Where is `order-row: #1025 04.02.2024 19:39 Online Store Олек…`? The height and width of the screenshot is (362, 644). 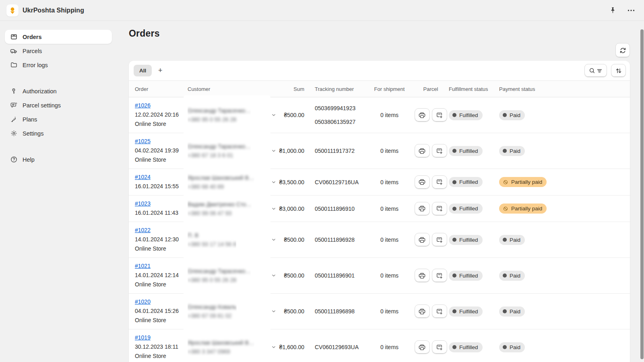 order-row: #1025 04.02.2024 19:39 Online Store Олек… is located at coordinates (379, 151).